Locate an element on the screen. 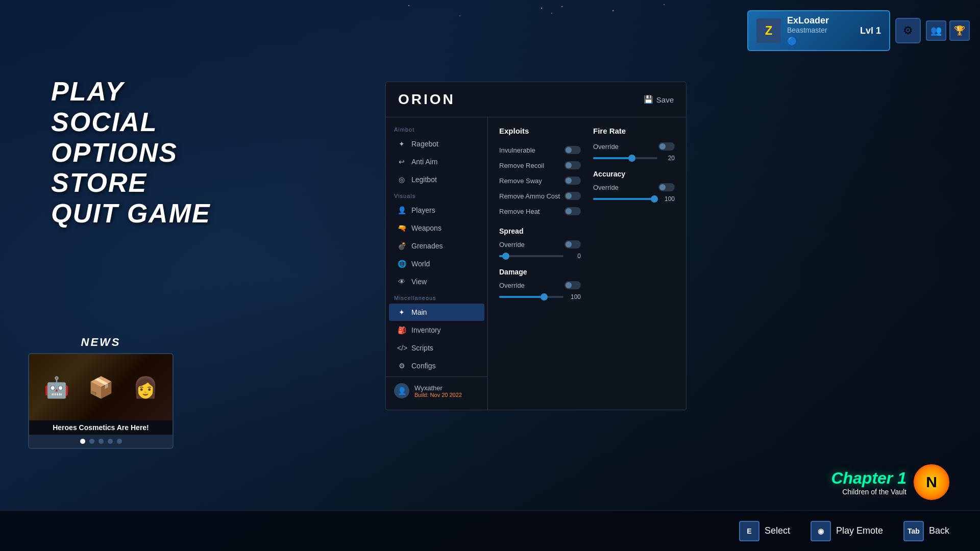  damage-override-label: Override is located at coordinates (512, 286).